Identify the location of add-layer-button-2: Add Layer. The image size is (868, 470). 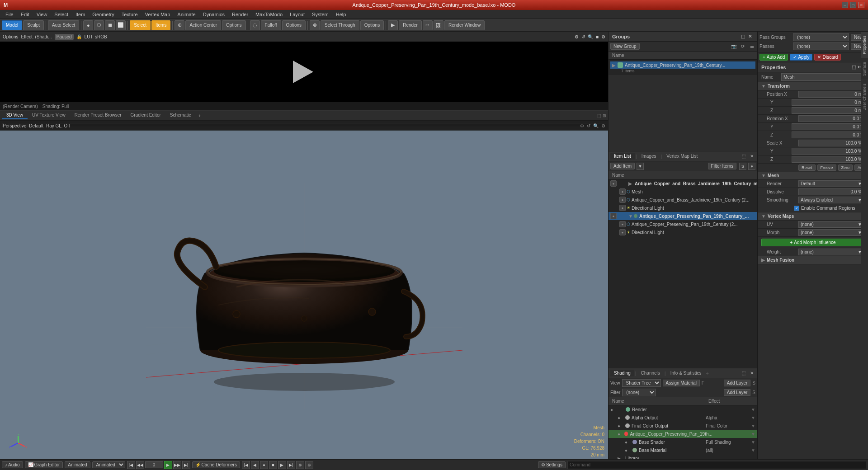
(737, 392).